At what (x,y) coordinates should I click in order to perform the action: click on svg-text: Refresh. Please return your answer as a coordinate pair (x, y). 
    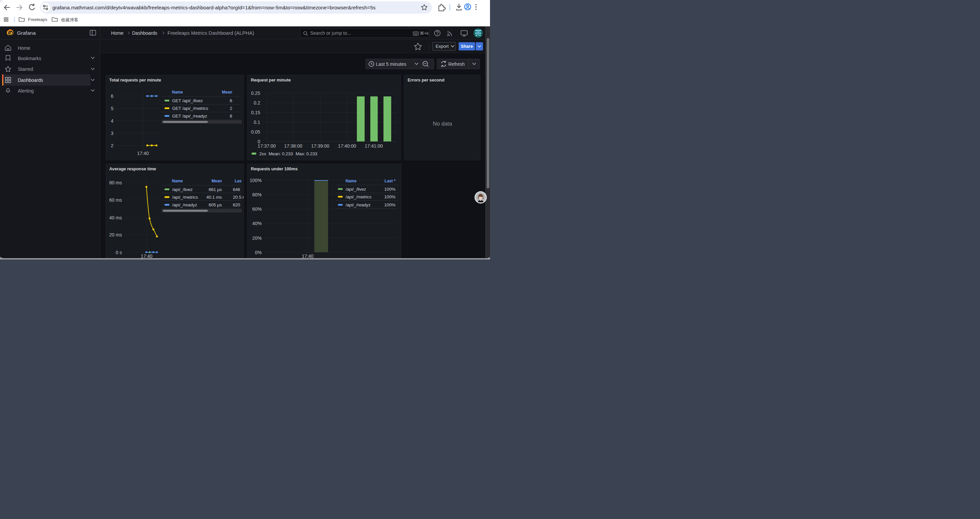
    Looking at the image, I should click on (457, 64).